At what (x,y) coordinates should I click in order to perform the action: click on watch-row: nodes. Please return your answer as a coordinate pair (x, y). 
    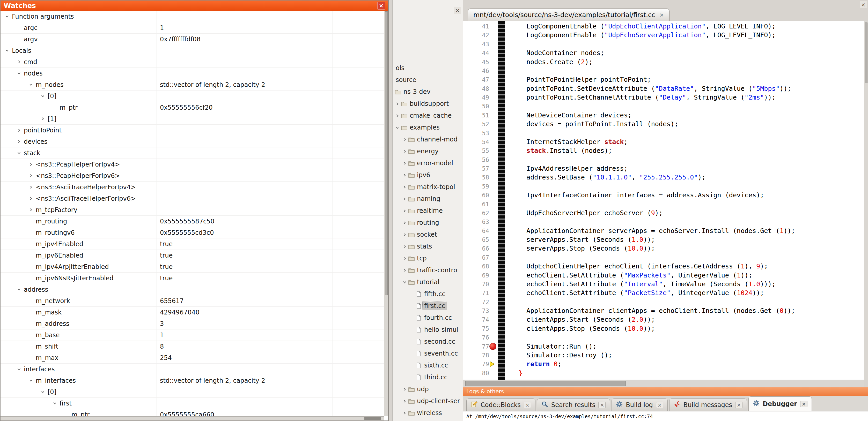
    Looking at the image, I should click on (192, 73).